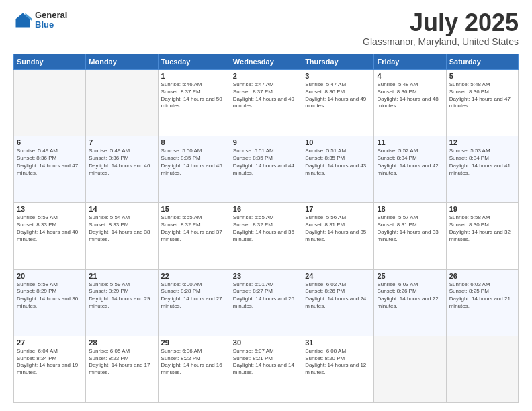 This screenshot has width=532, height=411. Describe the element at coordinates (410, 295) in the screenshot. I see `day-info: Sunrise: 6:03 AMSunset: 8:26 PMDaylight:…` at that location.